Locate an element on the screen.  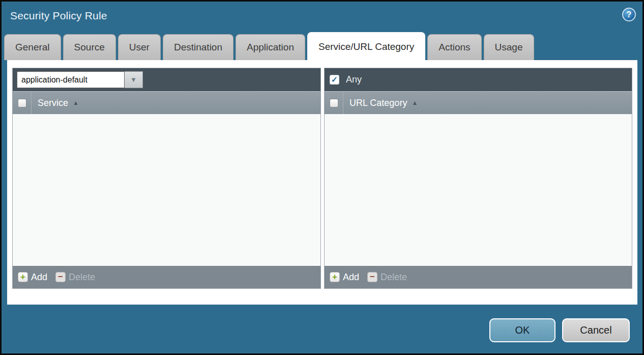
url-category-select-all-cell is located at coordinates (334, 103).